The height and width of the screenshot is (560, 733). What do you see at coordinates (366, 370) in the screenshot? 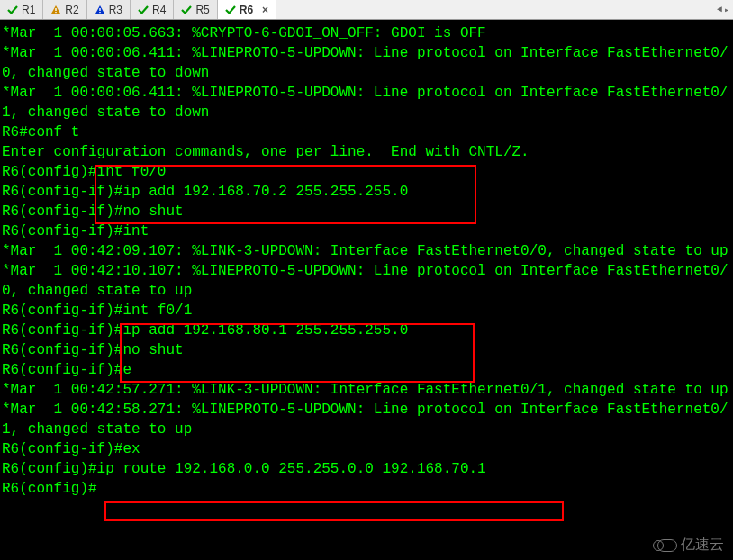
I see `terminal-line: R6(config-if)#e` at bounding box center [366, 370].